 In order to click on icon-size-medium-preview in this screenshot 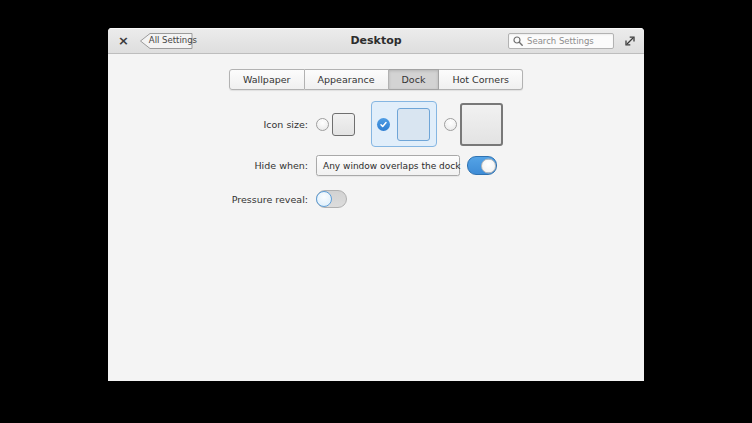, I will do `click(414, 124)`.